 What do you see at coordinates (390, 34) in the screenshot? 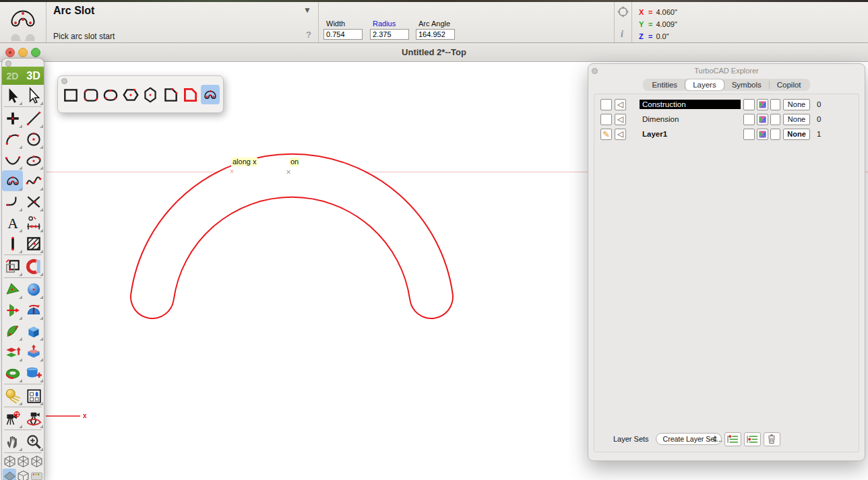
I see `radius-input` at bounding box center [390, 34].